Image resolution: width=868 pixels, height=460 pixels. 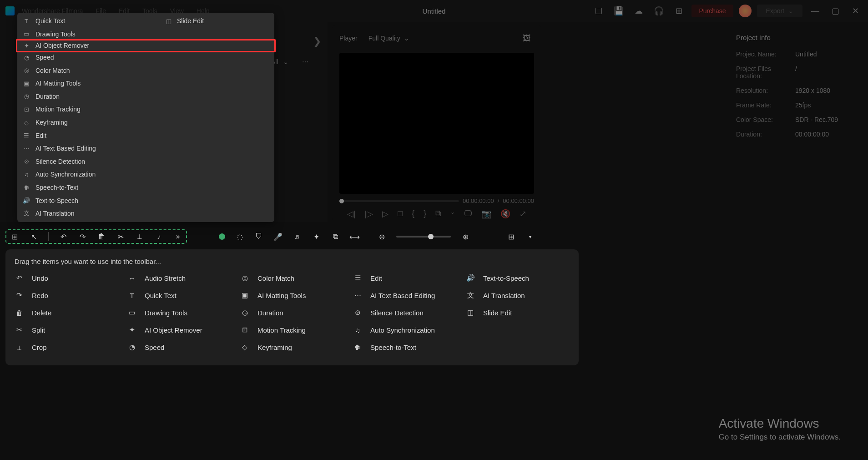 What do you see at coordinates (855, 11) in the screenshot?
I see `close-icon: ✕` at bounding box center [855, 11].